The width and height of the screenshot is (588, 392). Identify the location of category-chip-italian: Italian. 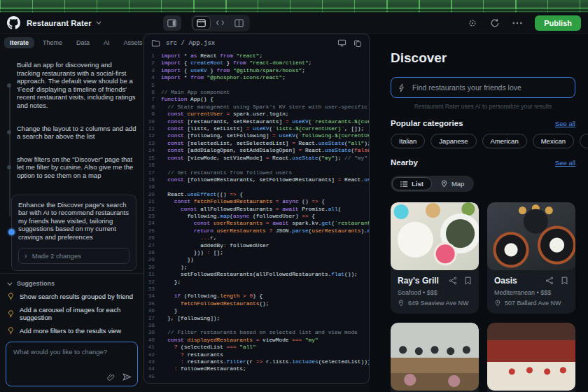
(407, 141).